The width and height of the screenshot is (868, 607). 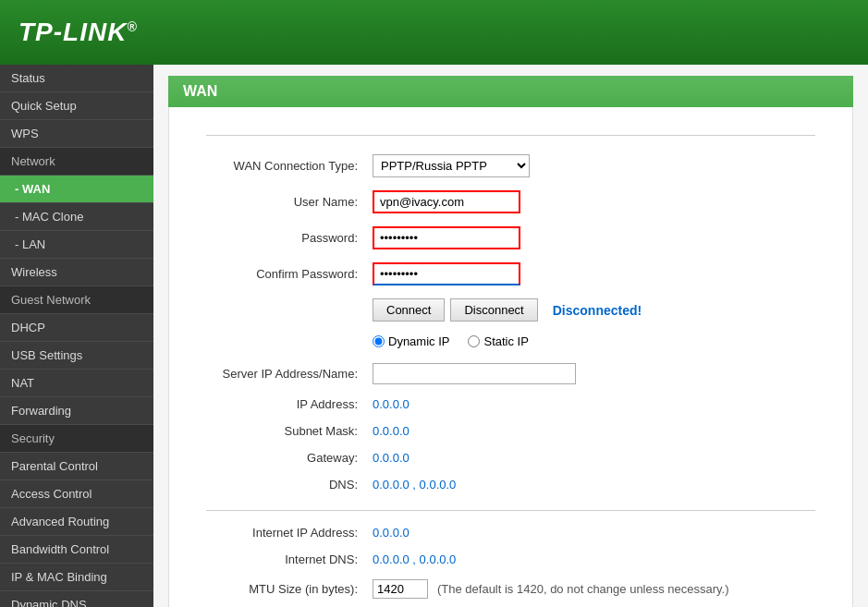 I want to click on sidebar-item-usb-settings: USB Settings, so click(x=77, y=356).